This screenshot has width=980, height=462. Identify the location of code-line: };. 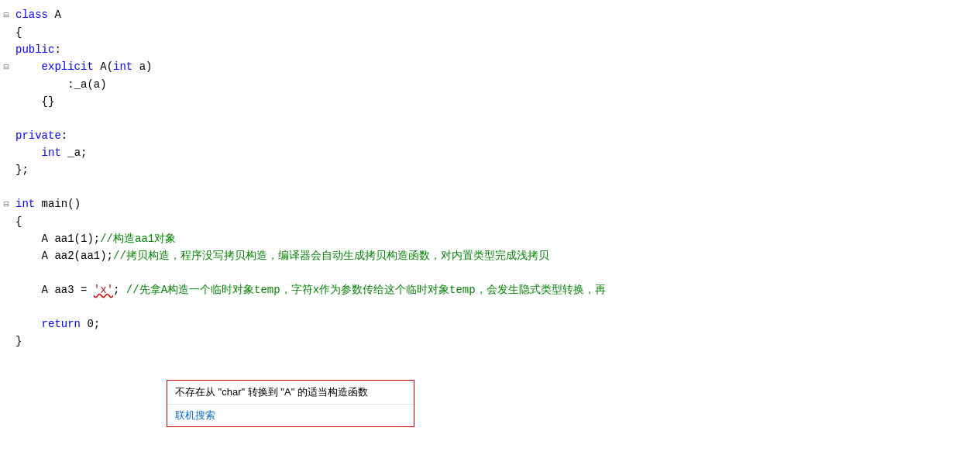
(490, 170).